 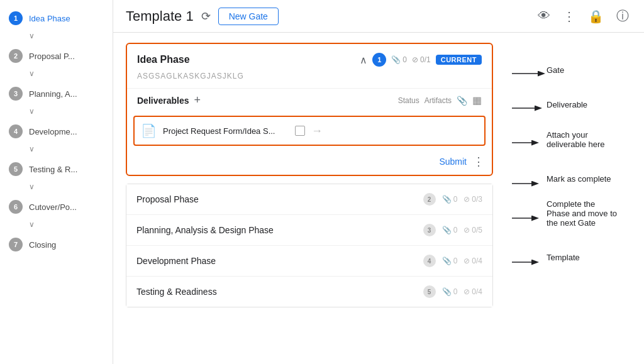 What do you see at coordinates (438, 101) in the screenshot?
I see `artifacts-col-label: Artifacts` at bounding box center [438, 101].